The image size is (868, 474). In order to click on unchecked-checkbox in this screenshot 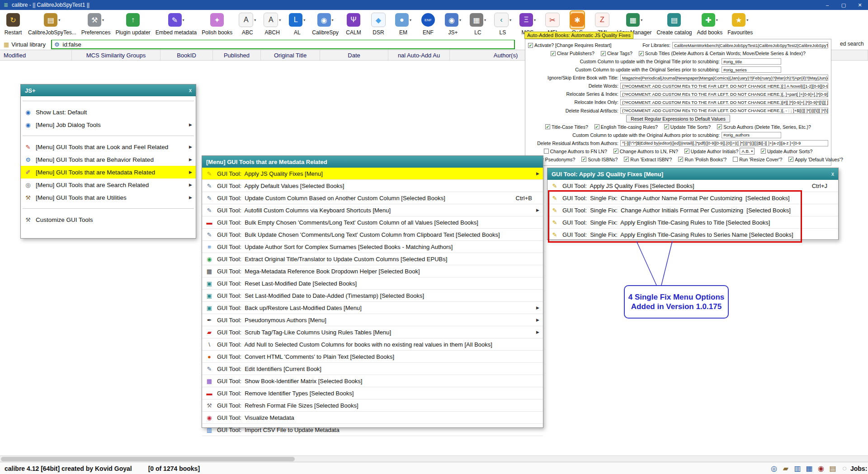, I will do `click(546, 151)`.